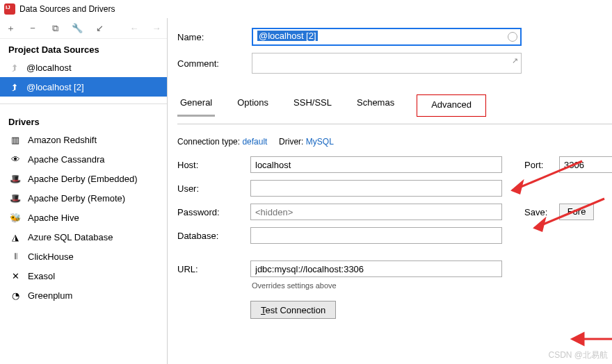  I want to click on password-input, so click(376, 212).